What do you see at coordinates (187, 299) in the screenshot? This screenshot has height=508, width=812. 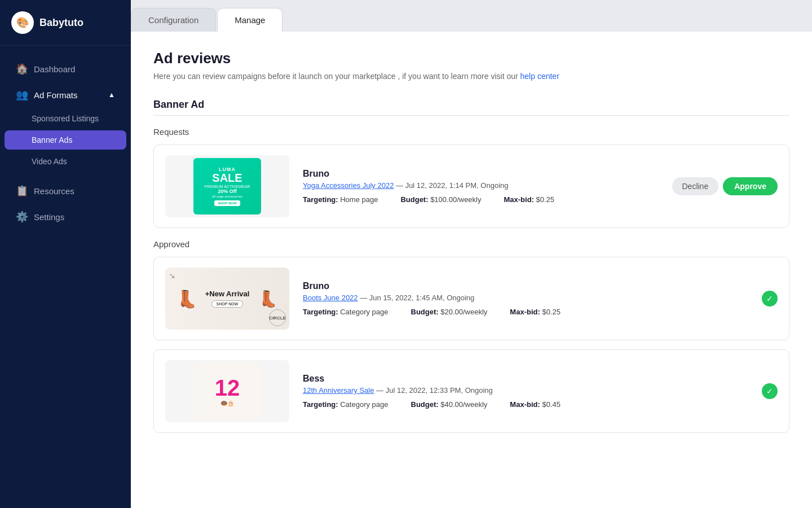 I see `boot-left-icon: 👢` at bounding box center [187, 299].